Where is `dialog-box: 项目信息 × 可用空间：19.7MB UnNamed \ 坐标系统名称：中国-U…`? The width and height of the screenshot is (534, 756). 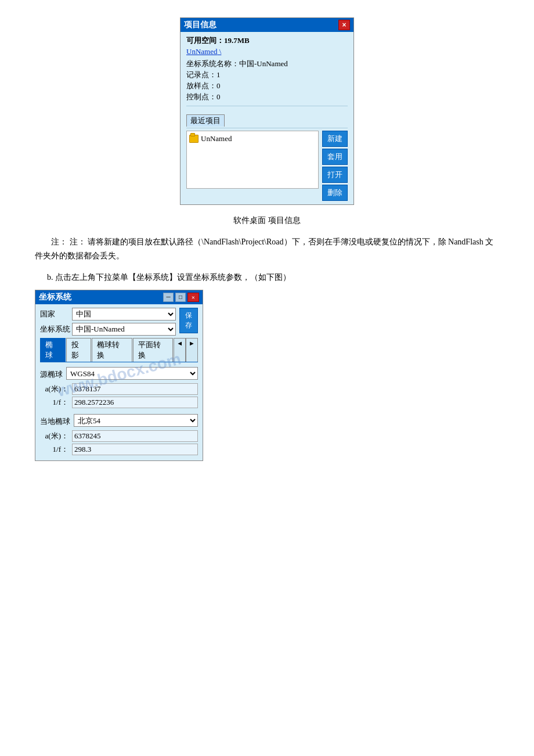
dialog-box: 项目信息 × 可用空间：19.7MB UnNamed \ 坐标系统名称：中国-U… is located at coordinates (267, 111).